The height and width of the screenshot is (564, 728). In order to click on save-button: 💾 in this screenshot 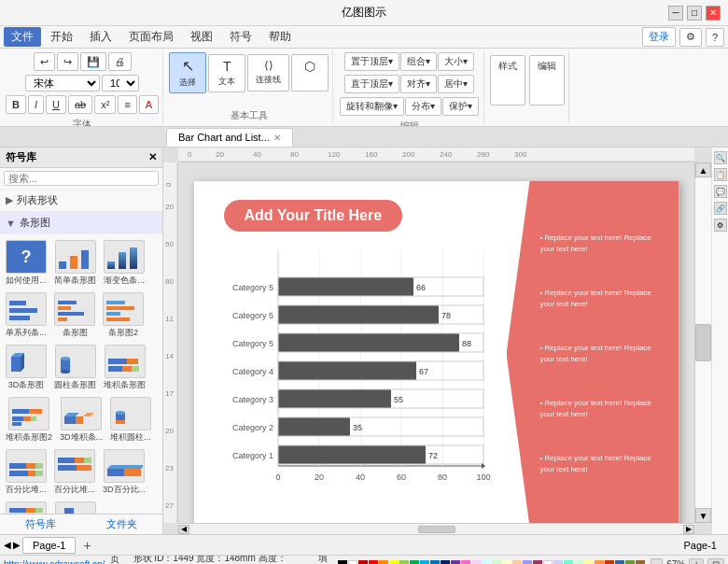, I will do `click(93, 62)`.